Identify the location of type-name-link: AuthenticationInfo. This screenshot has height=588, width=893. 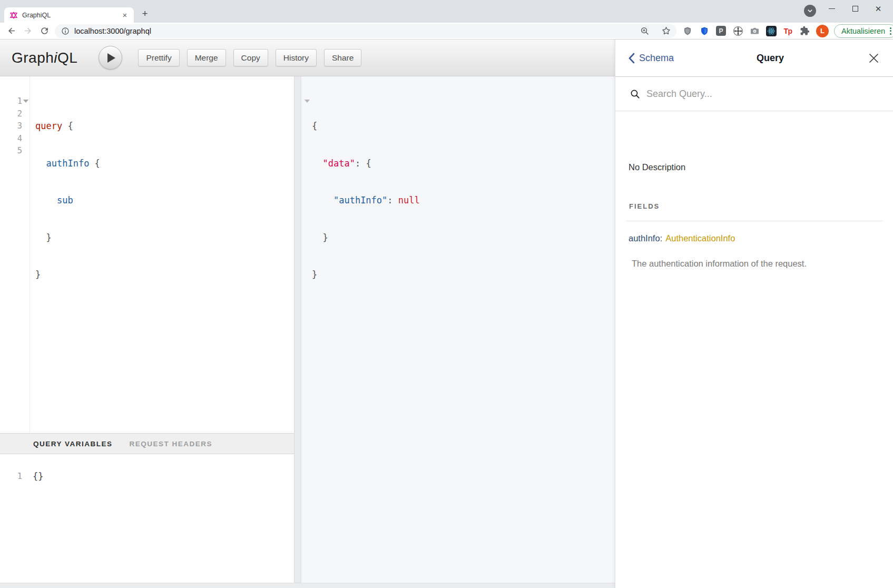
(700, 238).